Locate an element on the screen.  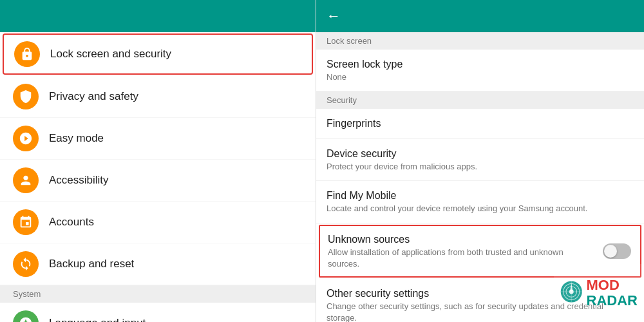
right-item-1-0: Fingerprints is located at coordinates (480, 124).